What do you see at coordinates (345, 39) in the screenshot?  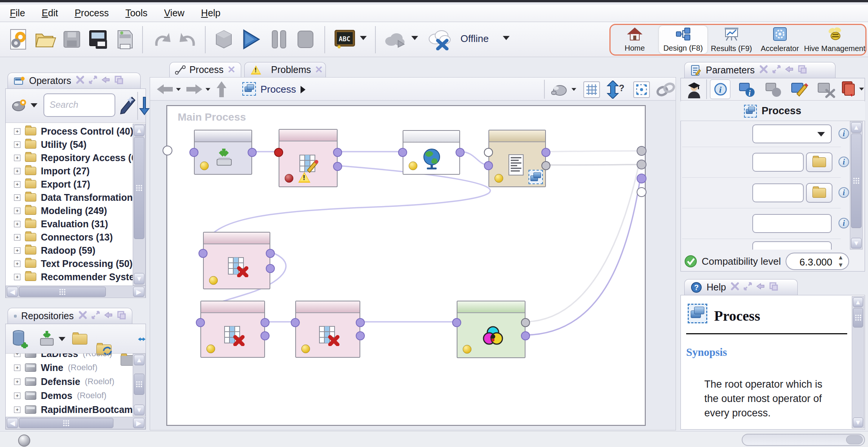 I see `display-mode-button: ABC` at bounding box center [345, 39].